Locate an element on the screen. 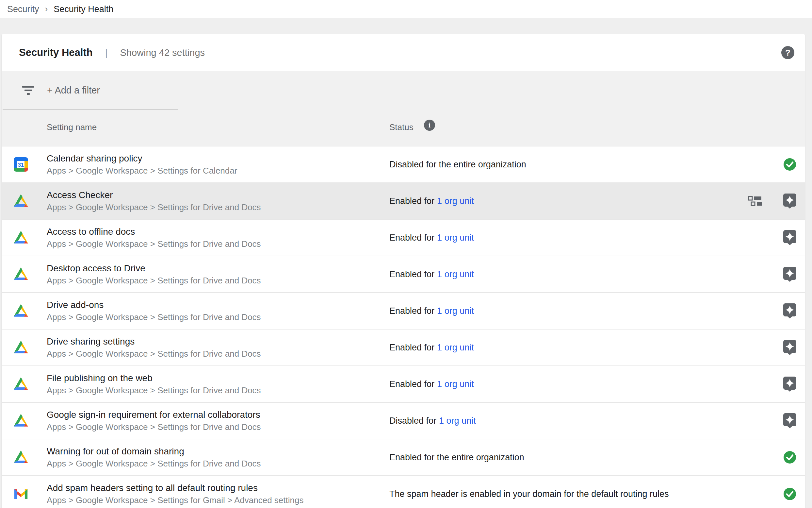  setting-title: Warning for out of domain sharing is located at coordinates (154, 452).